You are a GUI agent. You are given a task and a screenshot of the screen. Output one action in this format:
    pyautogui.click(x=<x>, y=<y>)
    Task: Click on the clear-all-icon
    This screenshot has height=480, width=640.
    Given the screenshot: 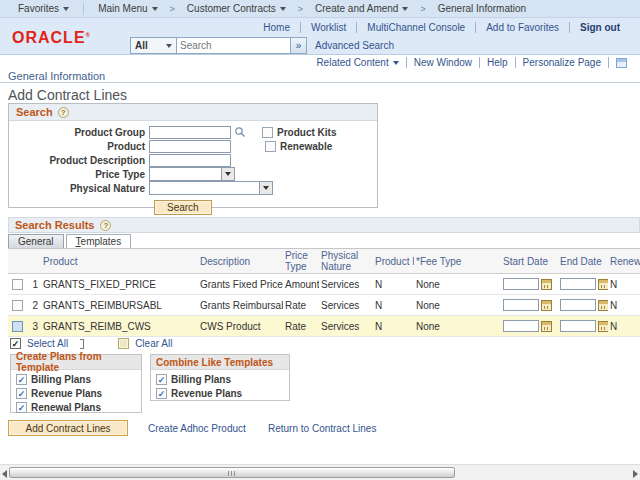 What is the action you would take?
    pyautogui.click(x=124, y=344)
    